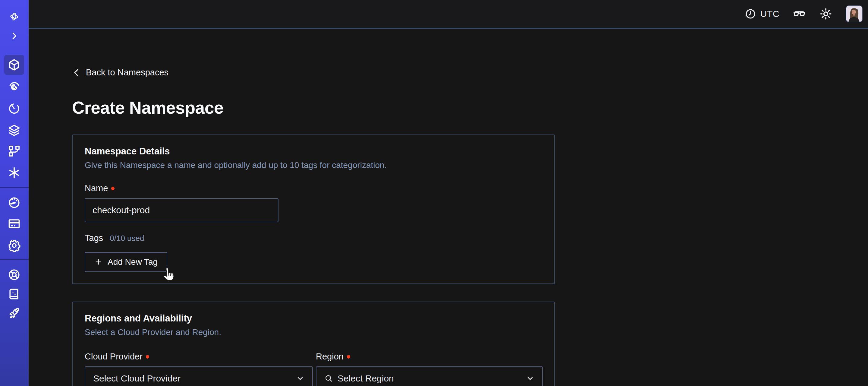  I want to click on layers-icon, so click(14, 130).